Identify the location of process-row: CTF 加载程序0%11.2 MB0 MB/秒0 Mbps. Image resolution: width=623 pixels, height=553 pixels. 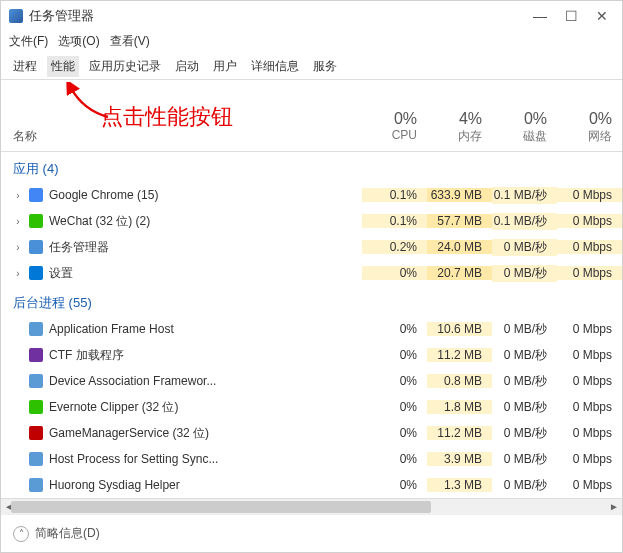
(312, 355).